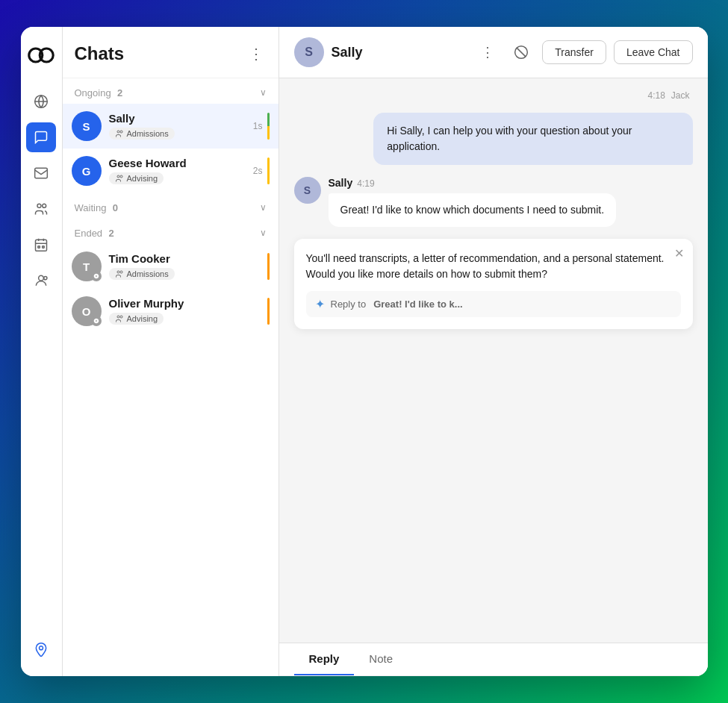 This screenshot has height=703, width=728. I want to click on ongoing-label: Ongoing, so click(93, 93).